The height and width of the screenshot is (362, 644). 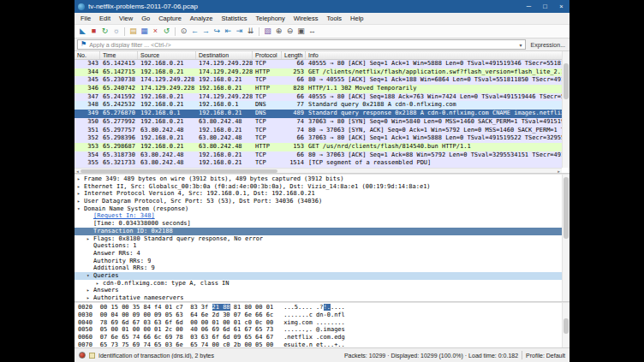 I want to click on vscroll-thumb, so click(x=566, y=81).